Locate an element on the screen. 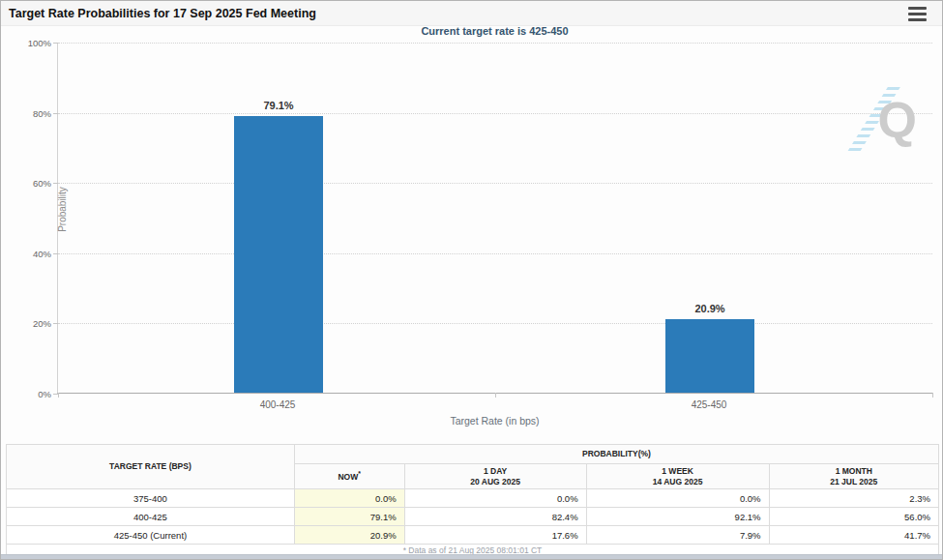  y-axis-title: Probability is located at coordinates (62, 210).